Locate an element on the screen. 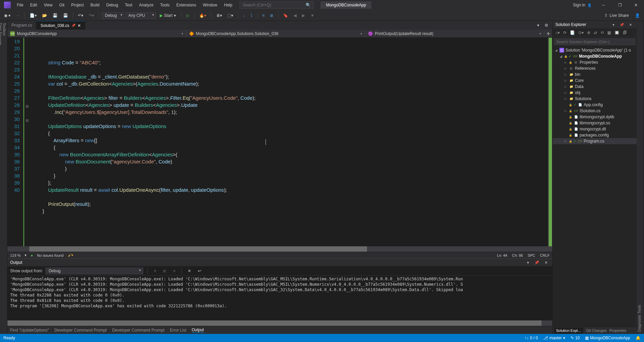 The image size is (644, 342). bottom-tab-2: Developer Command Prompt is located at coordinates (138, 330).